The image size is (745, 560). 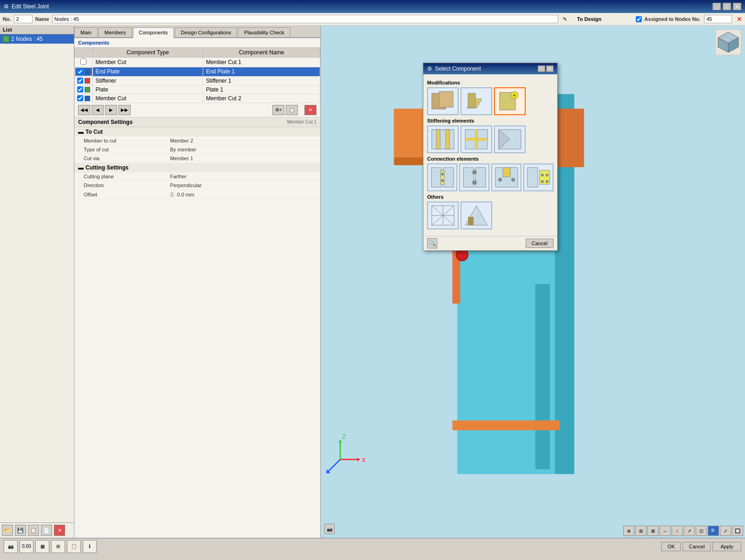 What do you see at coordinates (23, 19) in the screenshot?
I see `no-field` at bounding box center [23, 19].